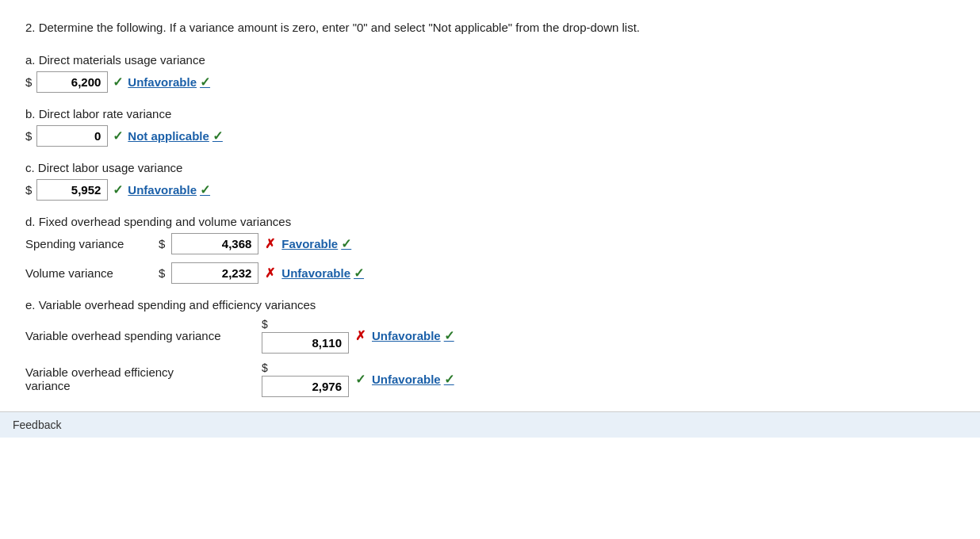  Describe the element at coordinates (490, 181) in the screenshot. I see `section-c: c. Direct labor usage variance $ ✓ Unfav…` at that location.